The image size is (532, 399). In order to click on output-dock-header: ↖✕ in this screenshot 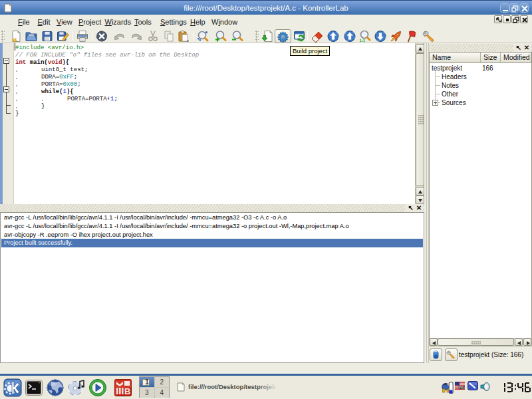, I will do `click(212, 208)`.